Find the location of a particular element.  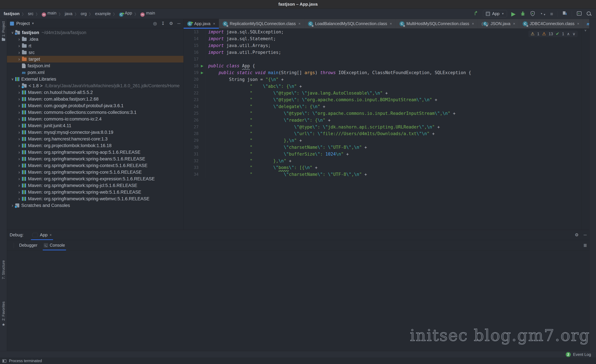

settings-icon: ⚙ is located at coordinates (171, 24).